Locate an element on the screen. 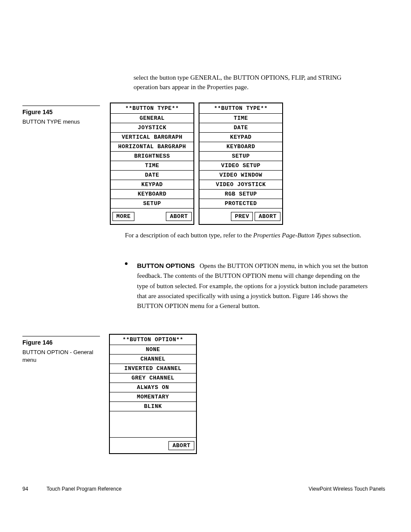 This screenshot has width=411, height=532. menu-item: PROTECTED is located at coordinates (241, 203).